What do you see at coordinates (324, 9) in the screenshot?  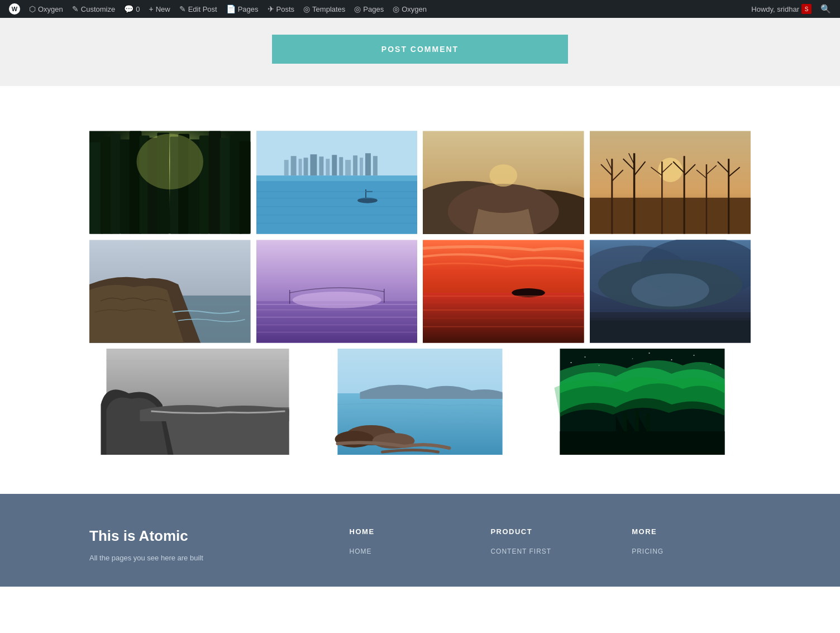 I see `admin-templates: ◎ Templates` at bounding box center [324, 9].